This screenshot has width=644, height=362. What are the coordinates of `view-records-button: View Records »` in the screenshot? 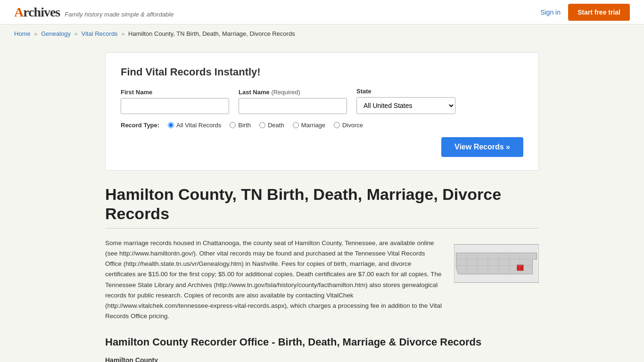 It's located at (482, 147).